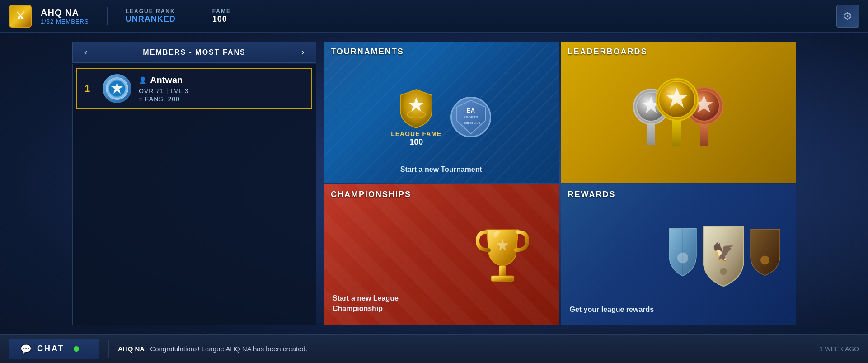 The height and width of the screenshot is (363, 868). What do you see at coordinates (441, 255) in the screenshot?
I see `championships-panel: CHAMPIONSHIPS` at bounding box center [441, 255].